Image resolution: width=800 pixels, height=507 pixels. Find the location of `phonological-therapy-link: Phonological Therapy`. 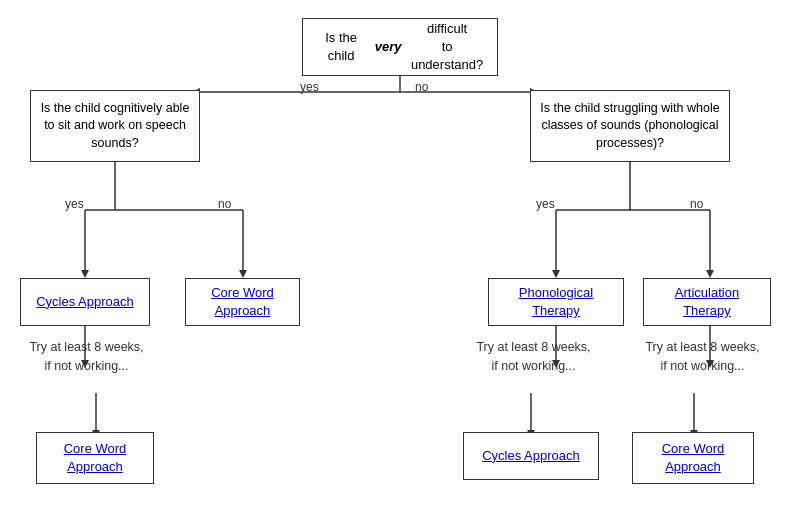

phonological-therapy-link: Phonological Therapy is located at coordinates (556, 302).